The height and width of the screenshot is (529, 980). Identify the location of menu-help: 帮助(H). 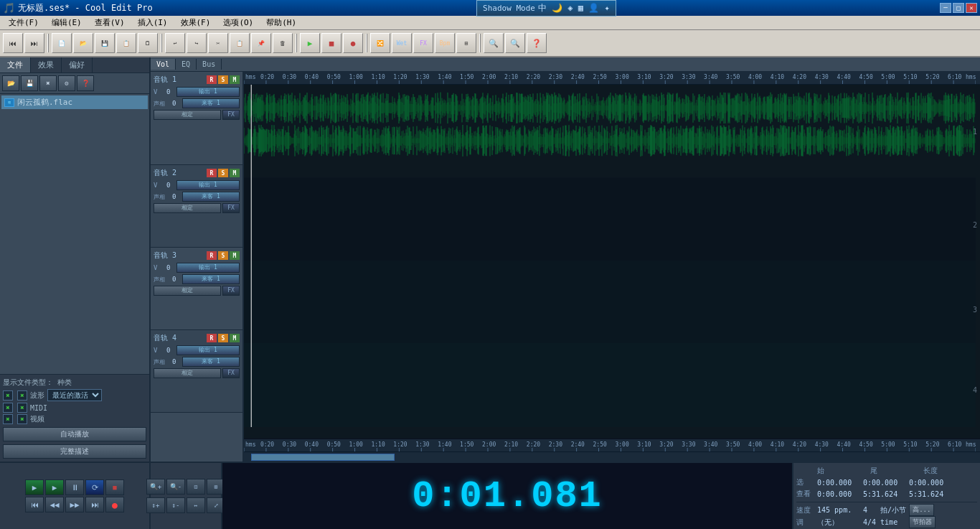
(281, 23).